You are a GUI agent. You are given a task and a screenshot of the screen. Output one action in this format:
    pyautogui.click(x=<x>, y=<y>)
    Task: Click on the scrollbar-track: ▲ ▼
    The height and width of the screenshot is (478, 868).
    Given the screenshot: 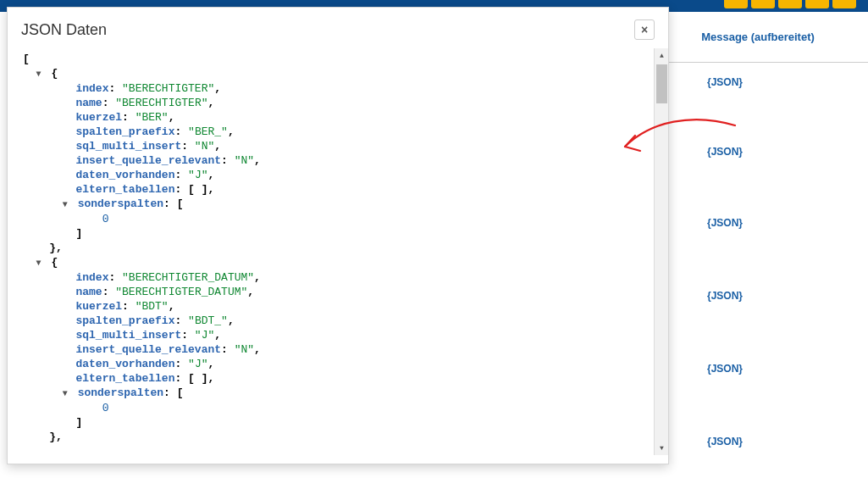 What is the action you would take?
    pyautogui.click(x=661, y=252)
    